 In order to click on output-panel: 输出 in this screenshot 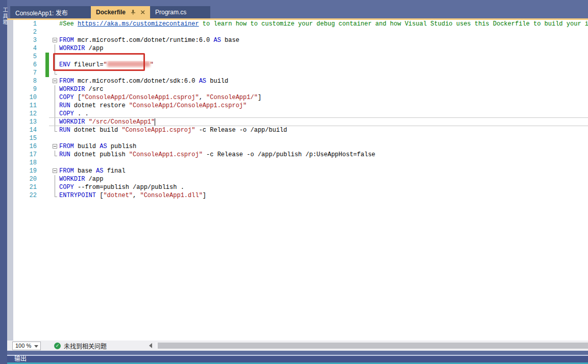, I will do `click(294, 357)`.